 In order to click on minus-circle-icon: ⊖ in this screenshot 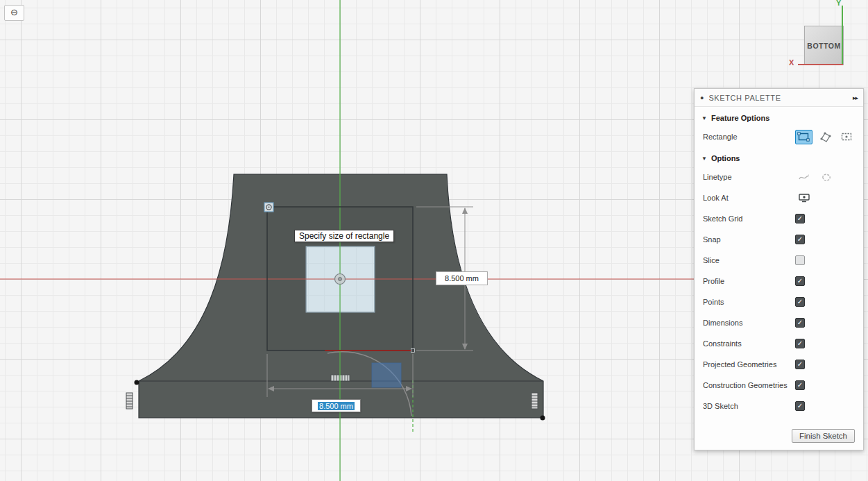, I will do `click(14, 12)`.